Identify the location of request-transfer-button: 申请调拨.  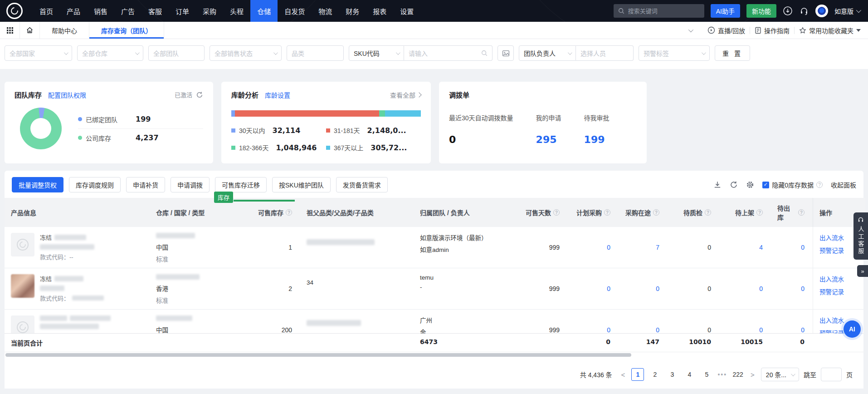
(190, 185).